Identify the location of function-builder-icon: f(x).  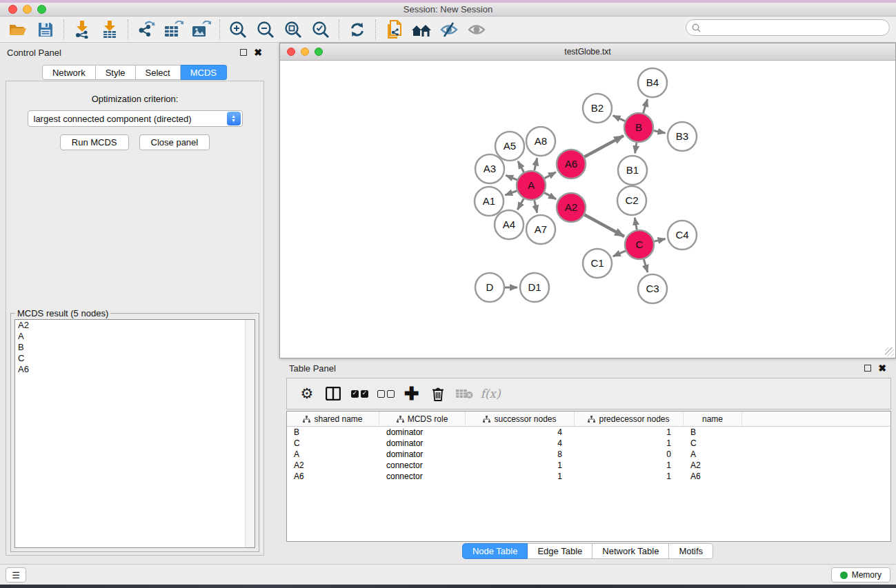
(490, 394).